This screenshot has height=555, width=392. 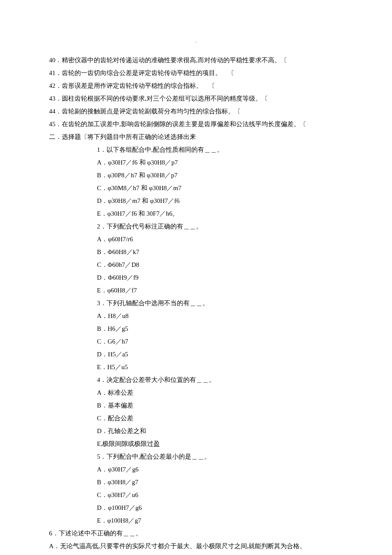 I want to click on q5-option-d: D．φ100H7／g6, so click(x=196, y=508).